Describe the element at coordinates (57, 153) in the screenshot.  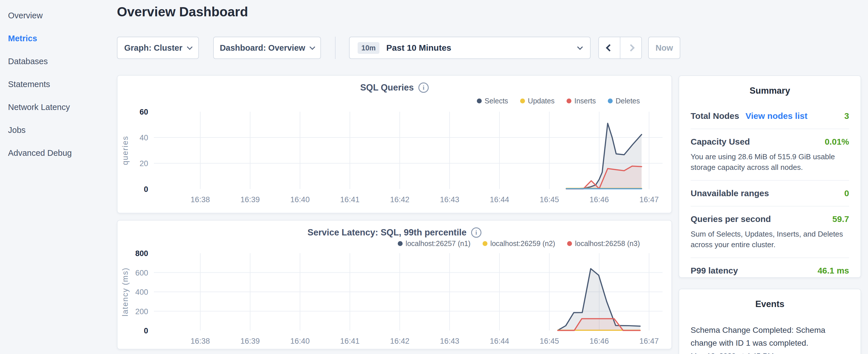
I see `sidebar-item-advanced-debug: Advanced Debug` at that location.